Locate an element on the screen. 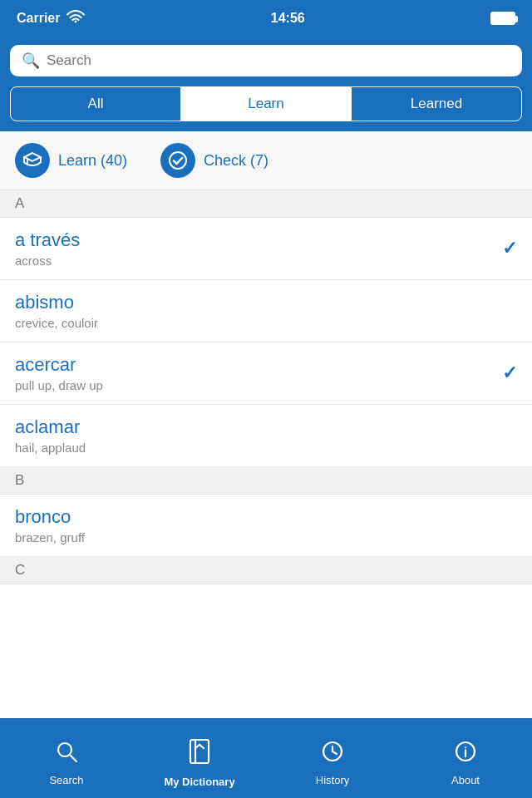 This screenshot has width=532, height=798. word-info: bronco brazen, gruff is located at coordinates (266, 525).